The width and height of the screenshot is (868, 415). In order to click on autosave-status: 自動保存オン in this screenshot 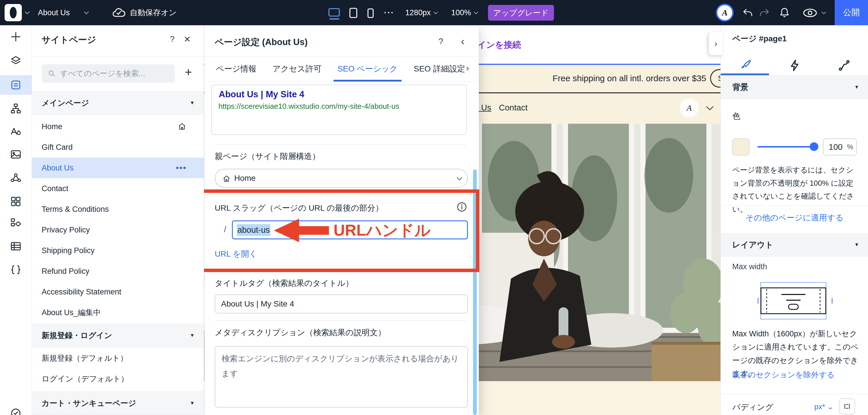, I will do `click(153, 13)`.